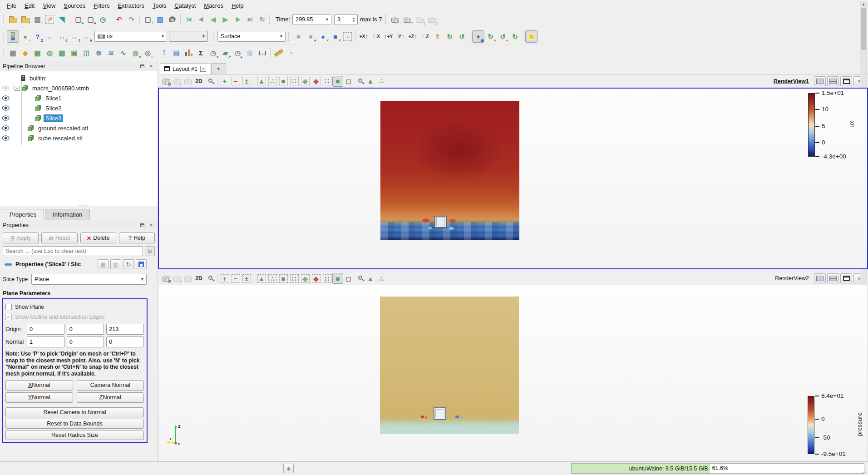 This screenshot has width=868, height=475. What do you see at coordinates (111, 385) in the screenshot?
I see `camera-normal-button: Camera Normal` at bounding box center [111, 385].